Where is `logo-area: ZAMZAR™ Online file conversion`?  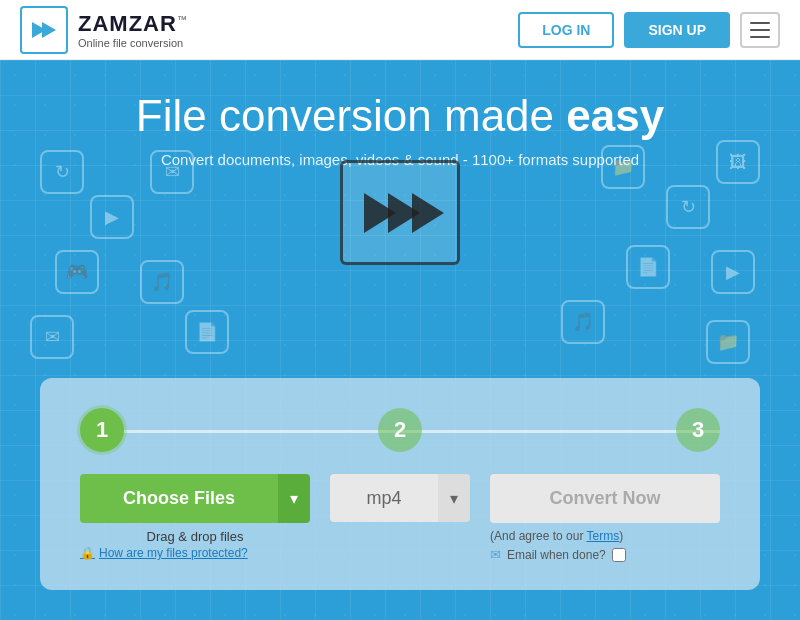 logo-area: ZAMZAR™ Online file conversion is located at coordinates (104, 30).